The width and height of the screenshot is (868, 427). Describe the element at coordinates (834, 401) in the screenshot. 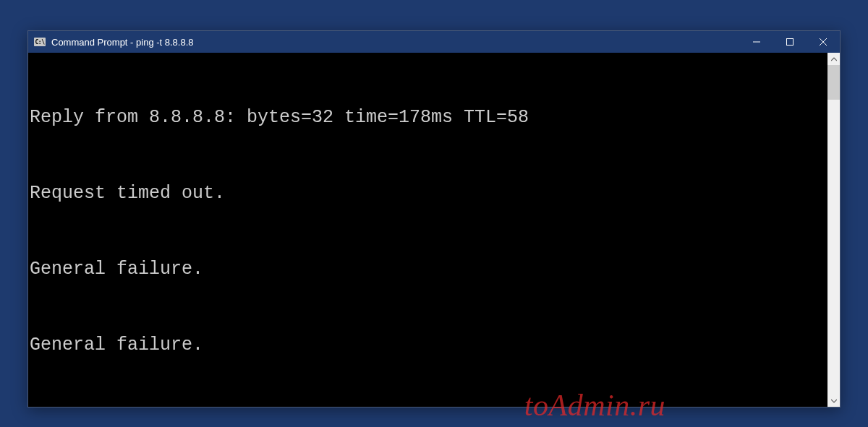

I see `chevron-down-icon` at that location.